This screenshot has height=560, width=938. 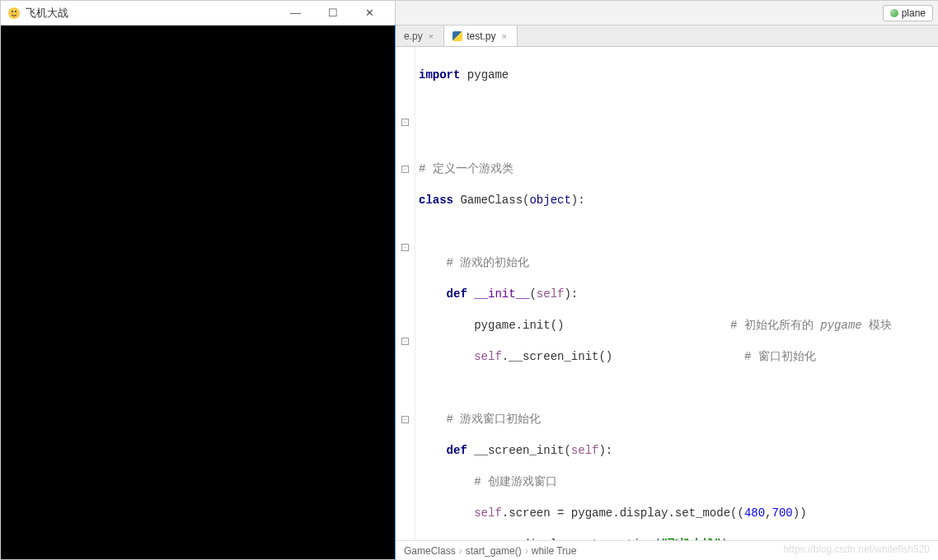 What do you see at coordinates (481, 36) in the screenshot?
I see `tab-test-py: test.py ×` at bounding box center [481, 36].